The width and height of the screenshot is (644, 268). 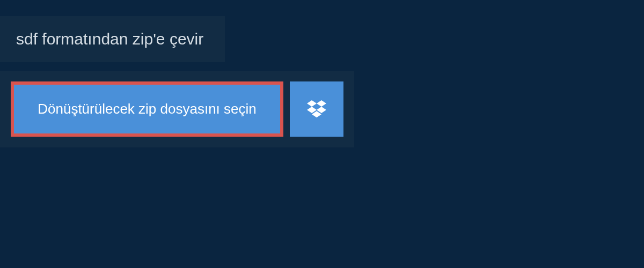 I want to click on select-file-label: Dönüştürülecek zip dosyasını seçin, so click(x=147, y=109).